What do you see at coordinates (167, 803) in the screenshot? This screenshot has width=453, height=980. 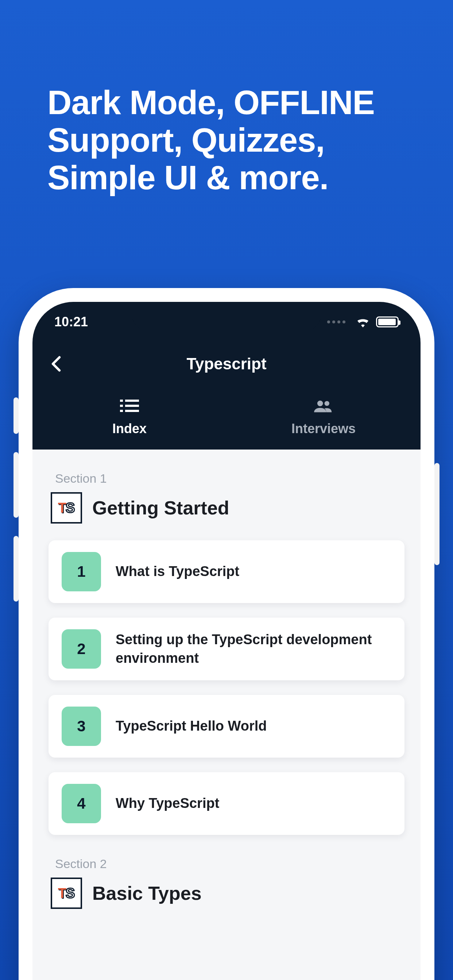 I see `lesson-title: Why TypeScript` at bounding box center [167, 803].